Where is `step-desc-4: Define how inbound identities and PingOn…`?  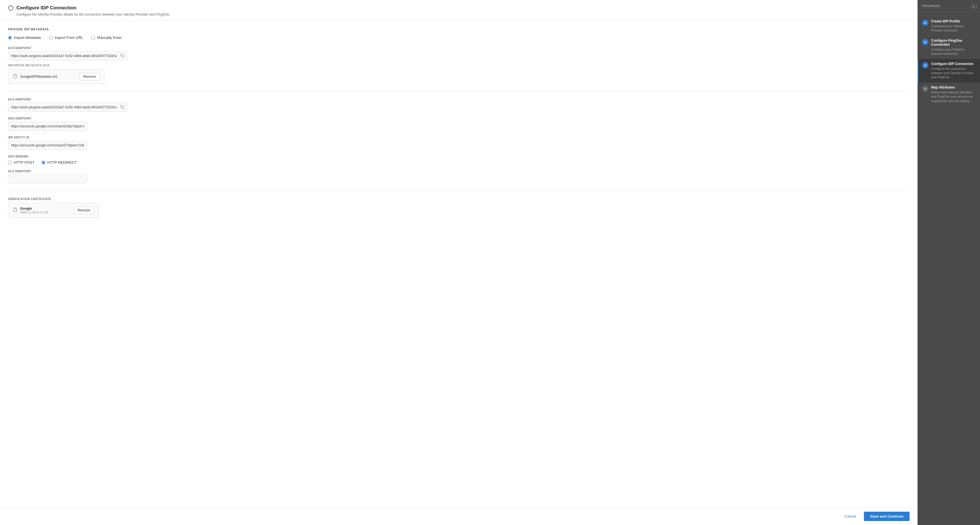
step-desc-4: Define how inbound identities and PingOn… is located at coordinates (953, 97).